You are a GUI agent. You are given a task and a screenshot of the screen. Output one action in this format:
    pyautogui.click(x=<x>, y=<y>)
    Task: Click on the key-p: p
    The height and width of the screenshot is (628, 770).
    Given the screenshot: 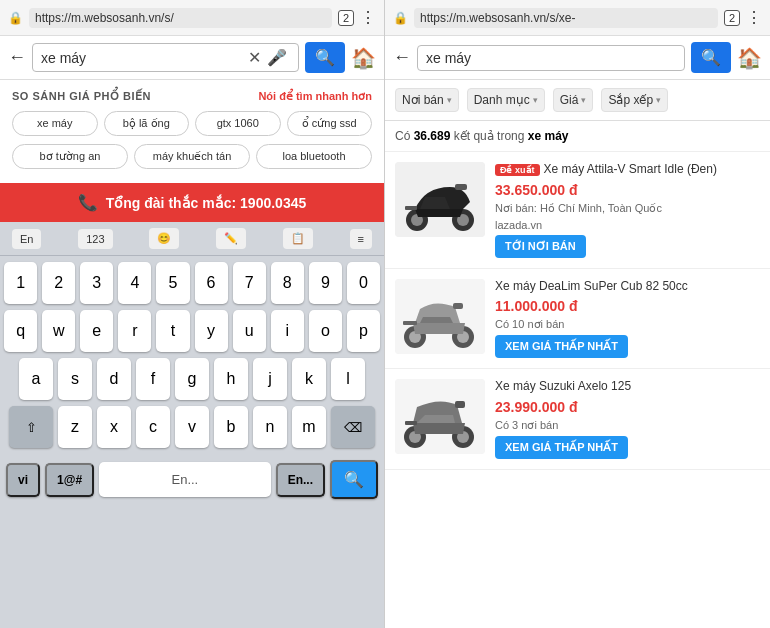 What is the action you would take?
    pyautogui.click(x=364, y=331)
    